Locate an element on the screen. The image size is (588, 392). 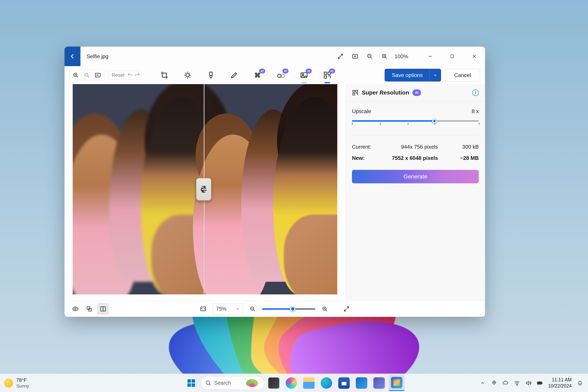
actual-size-icon is located at coordinates (355, 56).